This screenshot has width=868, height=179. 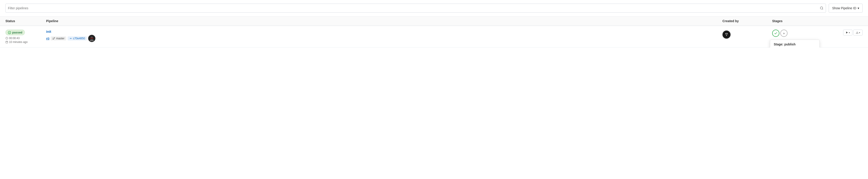 I want to click on show-pipeline-id-button: Show Pipeline ID ▾, so click(x=846, y=8).